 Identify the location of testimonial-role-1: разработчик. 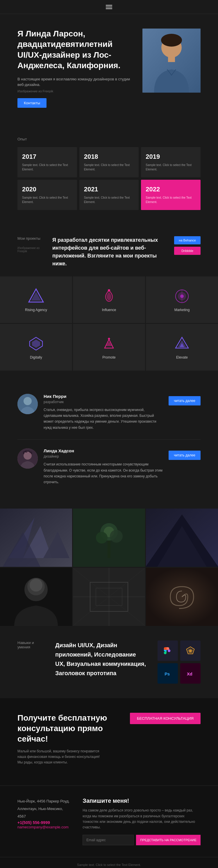
(103, 402).